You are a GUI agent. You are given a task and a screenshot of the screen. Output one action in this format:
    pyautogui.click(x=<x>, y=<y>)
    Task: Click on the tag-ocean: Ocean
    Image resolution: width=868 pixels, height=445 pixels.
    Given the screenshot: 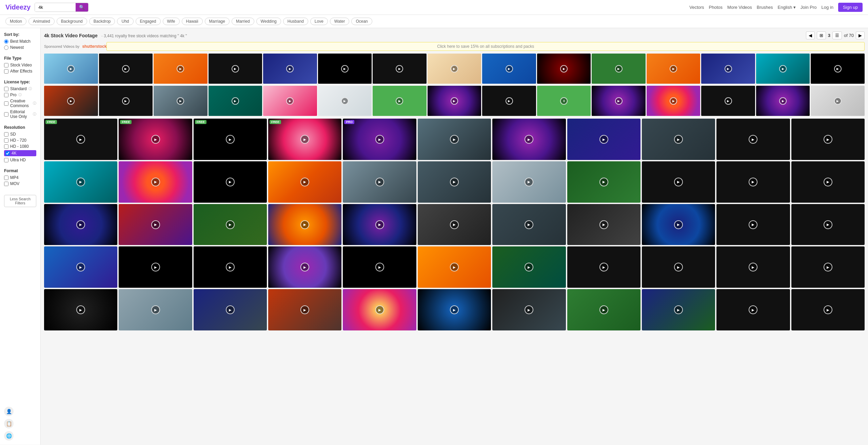 What is the action you would take?
    pyautogui.click(x=361, y=21)
    